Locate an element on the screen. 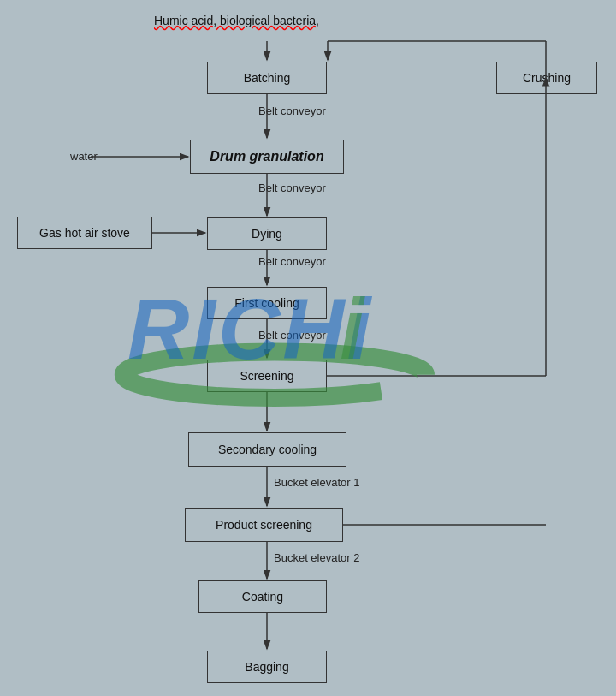 This screenshot has height=696, width=616. bagging-box: Bagging is located at coordinates (267, 667).